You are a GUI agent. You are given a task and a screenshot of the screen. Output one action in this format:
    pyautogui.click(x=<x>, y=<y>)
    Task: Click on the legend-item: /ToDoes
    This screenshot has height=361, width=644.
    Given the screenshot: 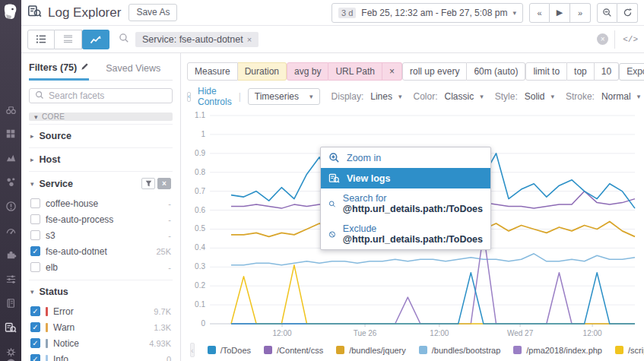 What is the action you would take?
    pyautogui.click(x=230, y=350)
    